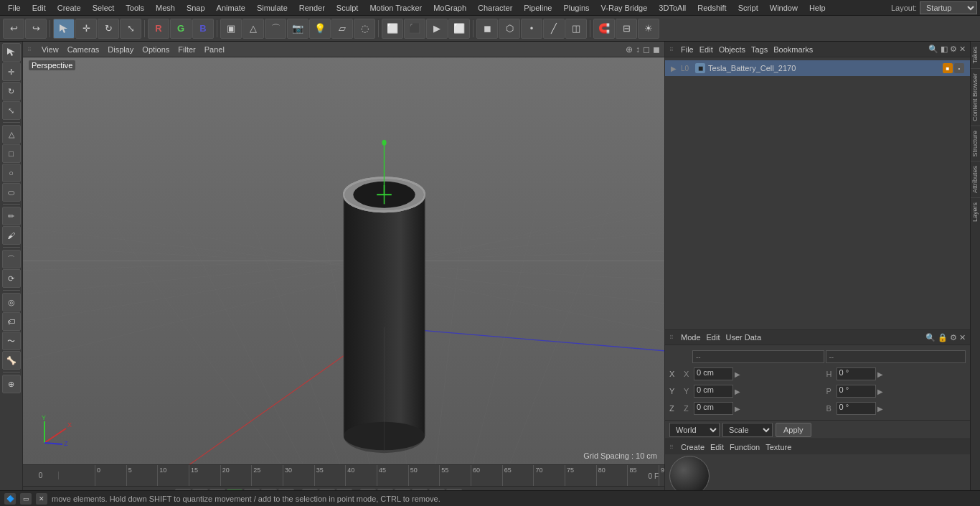 This screenshot has height=506, width=980. I want to click on tab-content-browser: Content Browser, so click(976, 97).